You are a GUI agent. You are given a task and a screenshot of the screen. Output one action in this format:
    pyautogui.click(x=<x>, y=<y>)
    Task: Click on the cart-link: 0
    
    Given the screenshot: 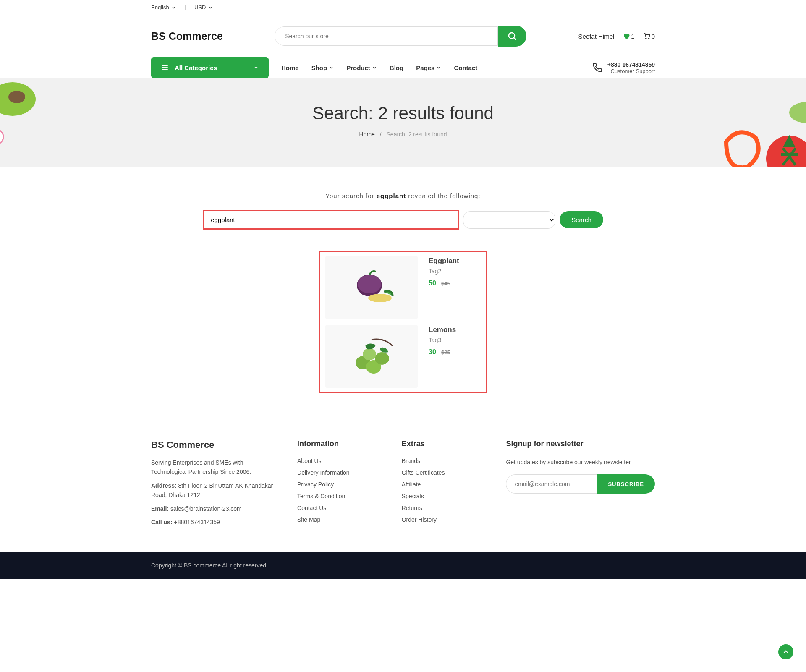 What is the action you would take?
    pyautogui.click(x=649, y=36)
    